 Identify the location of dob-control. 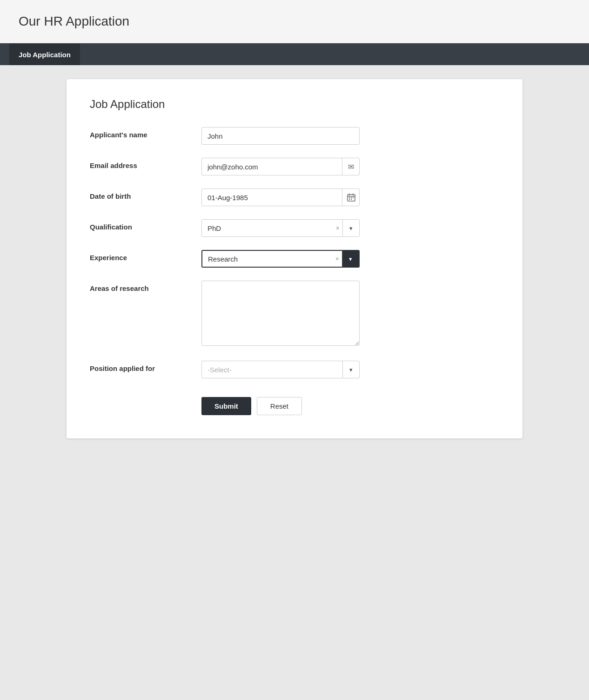
(281, 197).